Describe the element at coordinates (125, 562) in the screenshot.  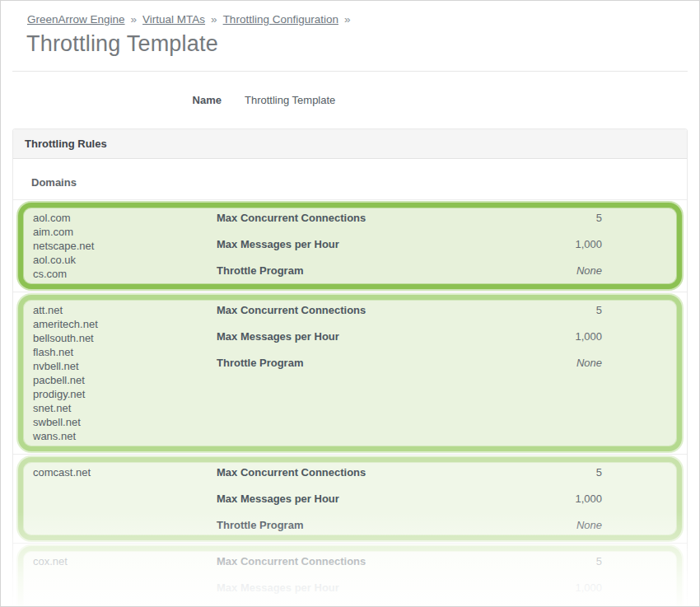
I see `domain-item: cox.net` at that location.